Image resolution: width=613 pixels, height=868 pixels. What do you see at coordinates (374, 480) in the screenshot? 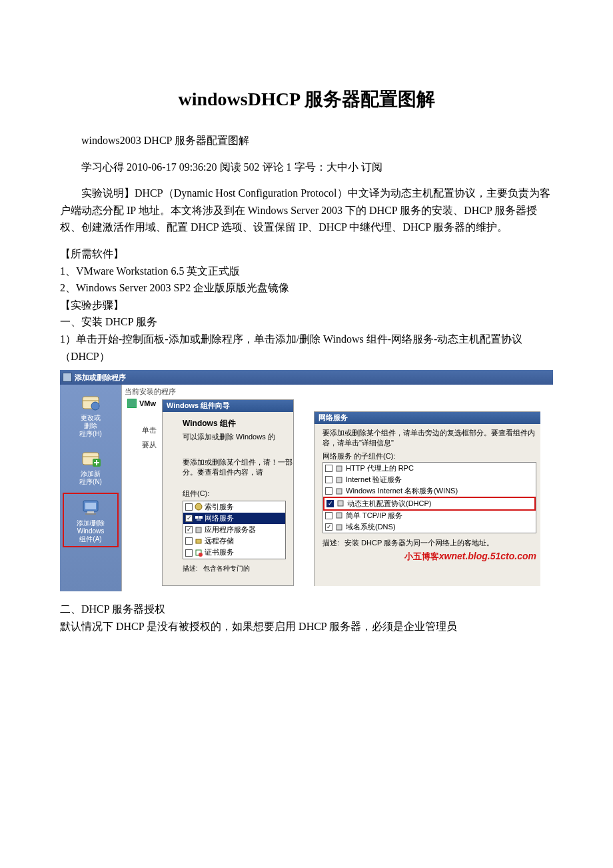
I see `sub-label: Internet 验证服务` at bounding box center [374, 480].